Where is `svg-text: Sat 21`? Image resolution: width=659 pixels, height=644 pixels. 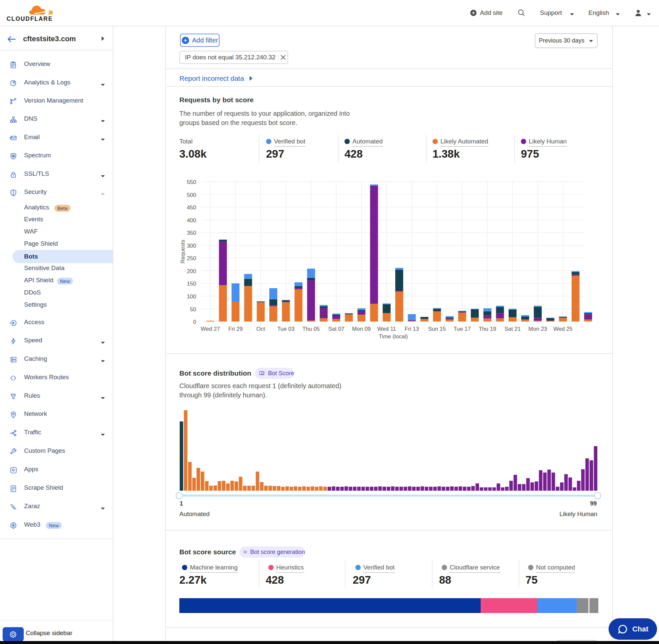 svg-text: Sat 21 is located at coordinates (513, 329).